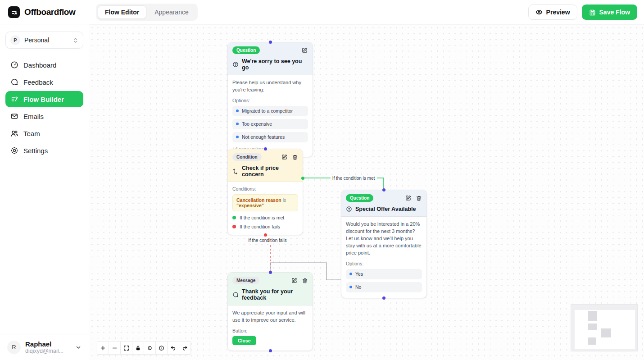 This screenshot has width=644, height=360. I want to click on node-title: Thank you for your feedback, so click(275, 295).